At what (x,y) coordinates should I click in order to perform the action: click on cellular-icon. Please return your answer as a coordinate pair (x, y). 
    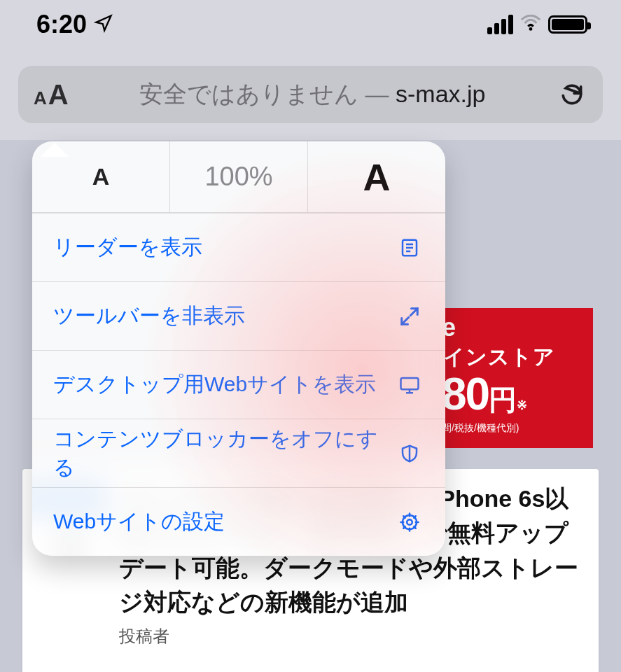
    Looking at the image, I should click on (500, 24).